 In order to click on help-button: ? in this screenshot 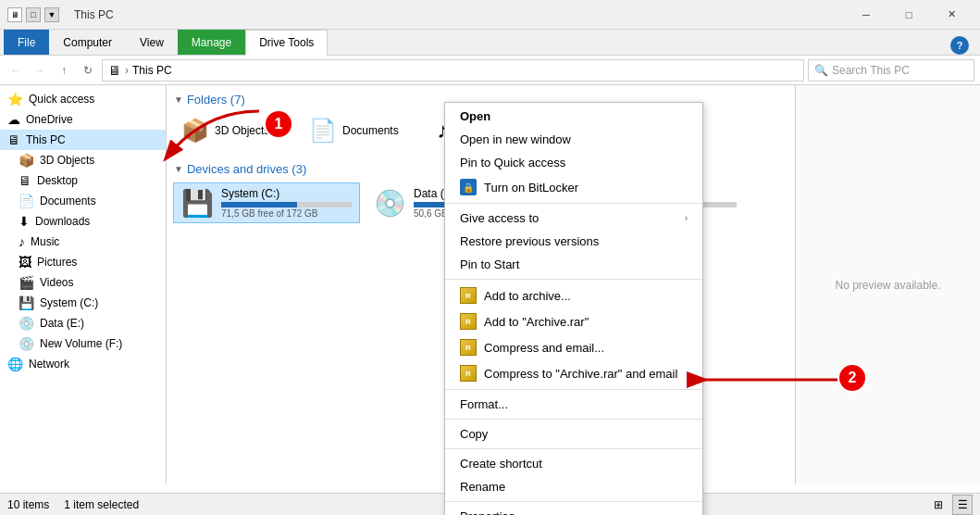, I will do `click(960, 45)`.